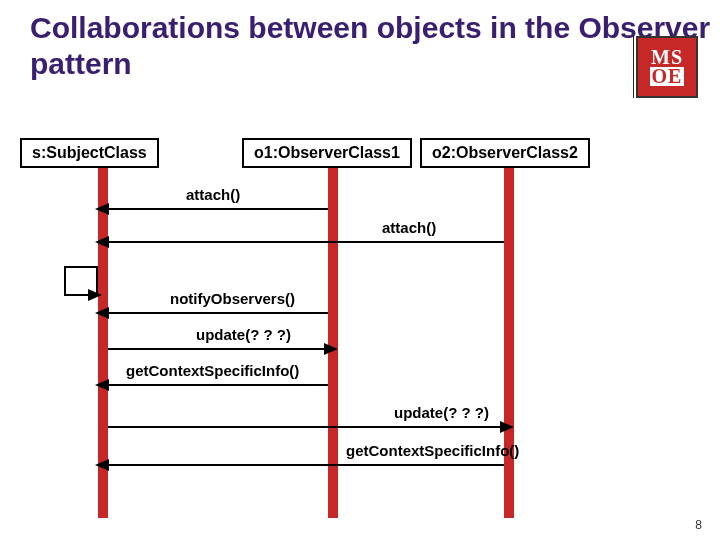 The width and height of the screenshot is (720, 540). Describe the element at coordinates (102, 465) in the screenshot. I see `msg-getinfo2-head` at that location.